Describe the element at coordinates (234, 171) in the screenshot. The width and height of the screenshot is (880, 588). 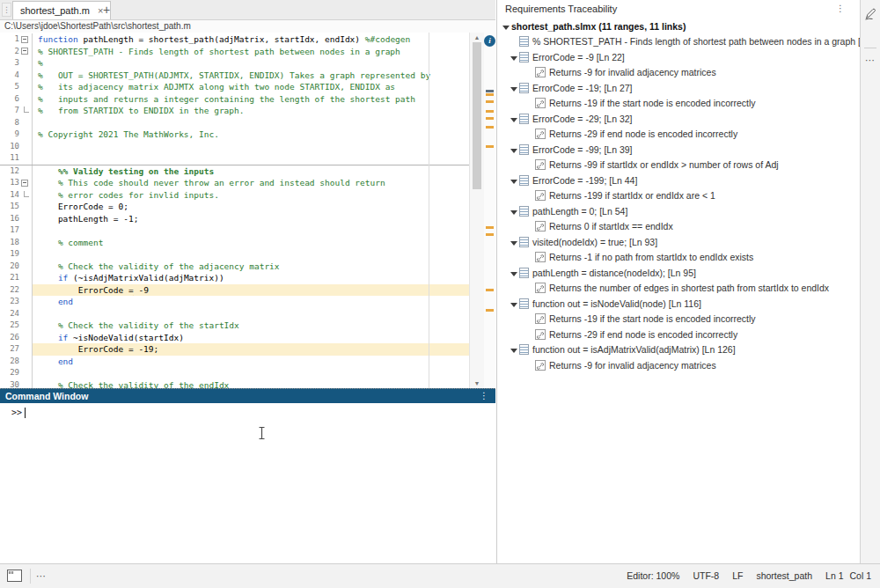
I see `code-line: 12 %% Validy testing on the inputs` at that location.